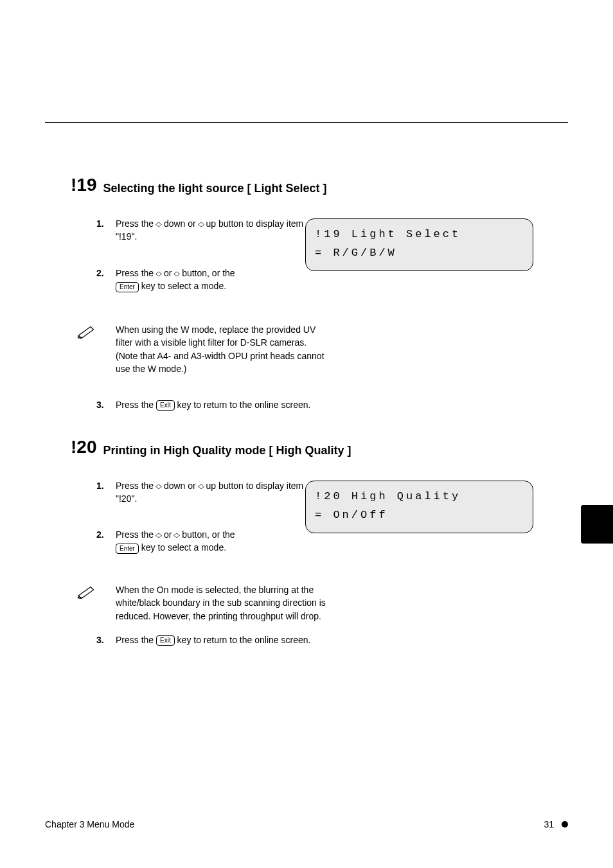 This screenshot has width=613, height=868. I want to click on dot-icon, so click(565, 824).